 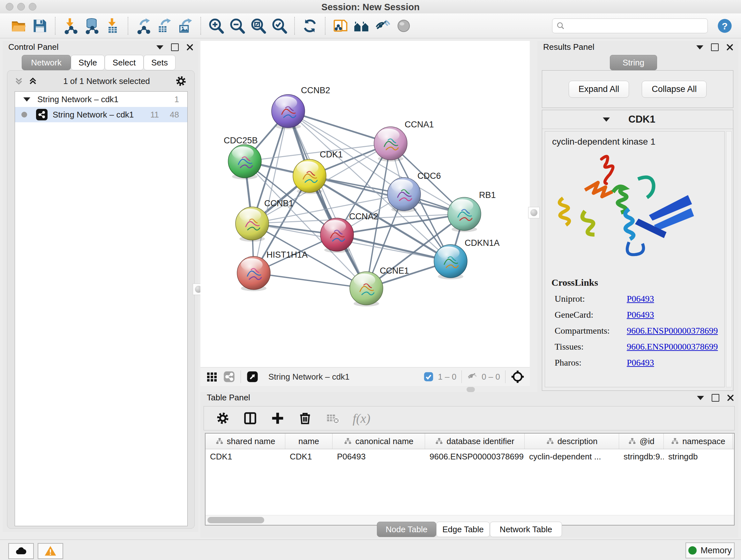 What do you see at coordinates (471, 389) in the screenshot?
I see `horizontal-splitter-handle` at bounding box center [471, 389].